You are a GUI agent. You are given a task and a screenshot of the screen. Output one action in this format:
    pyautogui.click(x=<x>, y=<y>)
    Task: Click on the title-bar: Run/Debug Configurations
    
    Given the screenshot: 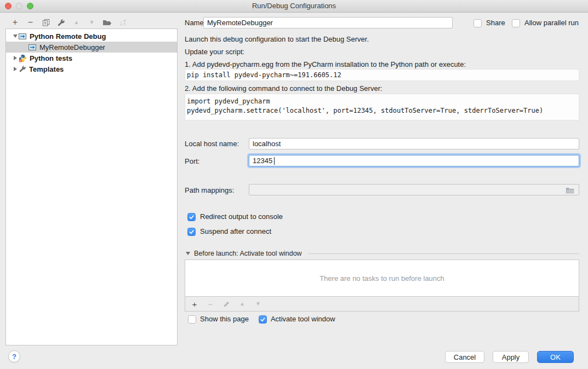 What is the action you would take?
    pyautogui.click(x=294, y=7)
    